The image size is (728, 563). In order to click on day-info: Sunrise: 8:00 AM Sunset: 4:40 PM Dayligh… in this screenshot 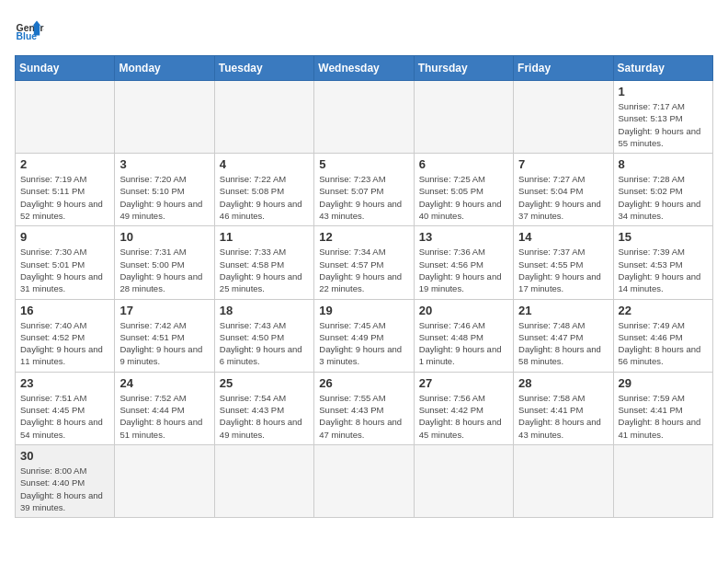, I will do `click(64, 489)`.